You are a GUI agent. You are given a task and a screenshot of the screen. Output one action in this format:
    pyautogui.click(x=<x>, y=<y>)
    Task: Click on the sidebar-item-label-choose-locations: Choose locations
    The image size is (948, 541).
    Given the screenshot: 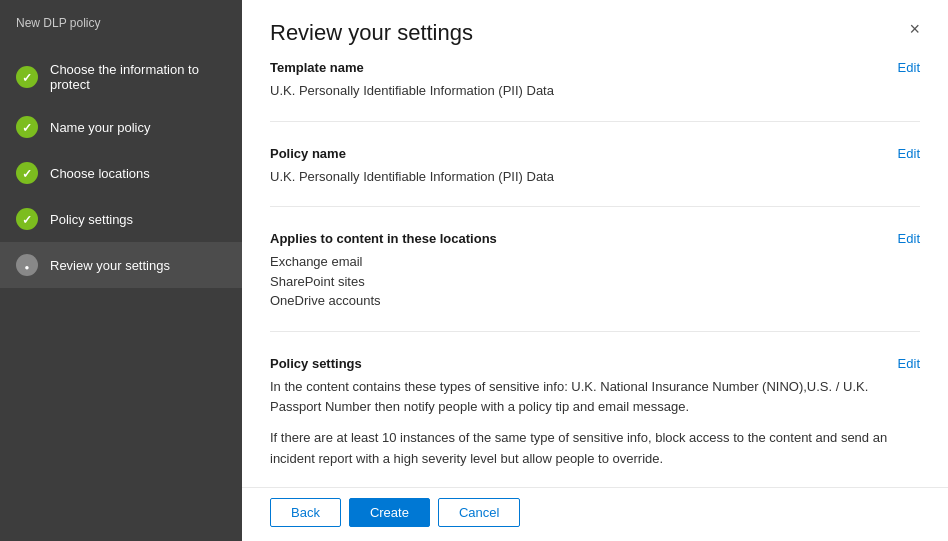 What is the action you would take?
    pyautogui.click(x=100, y=174)
    